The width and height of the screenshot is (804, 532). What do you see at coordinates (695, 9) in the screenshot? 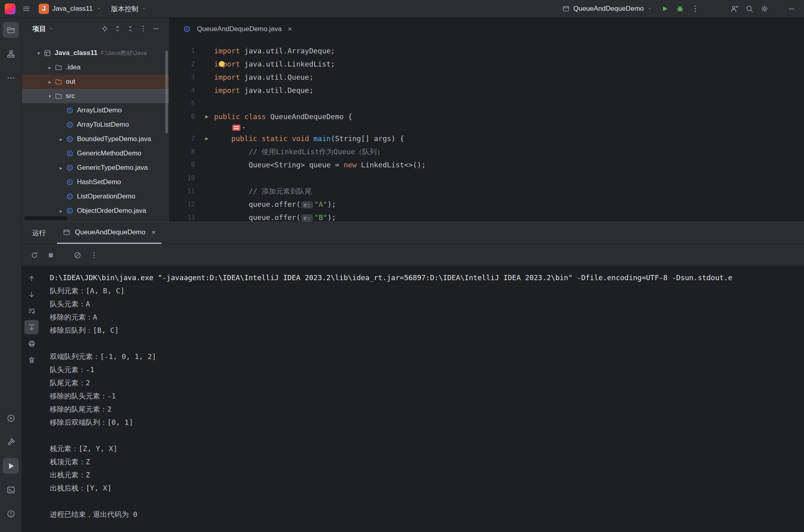
I see `more-actions-button` at bounding box center [695, 9].